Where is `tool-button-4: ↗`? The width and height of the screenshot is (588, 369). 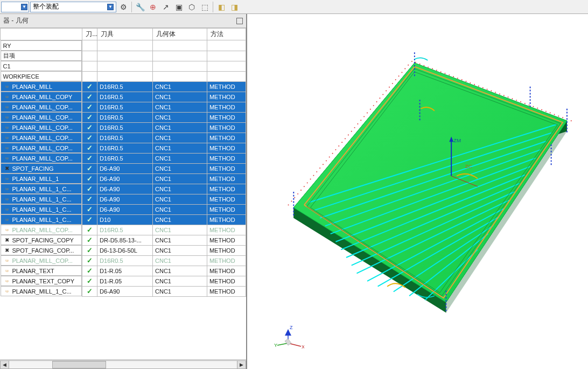 tool-button-4: ↗ is located at coordinates (166, 7).